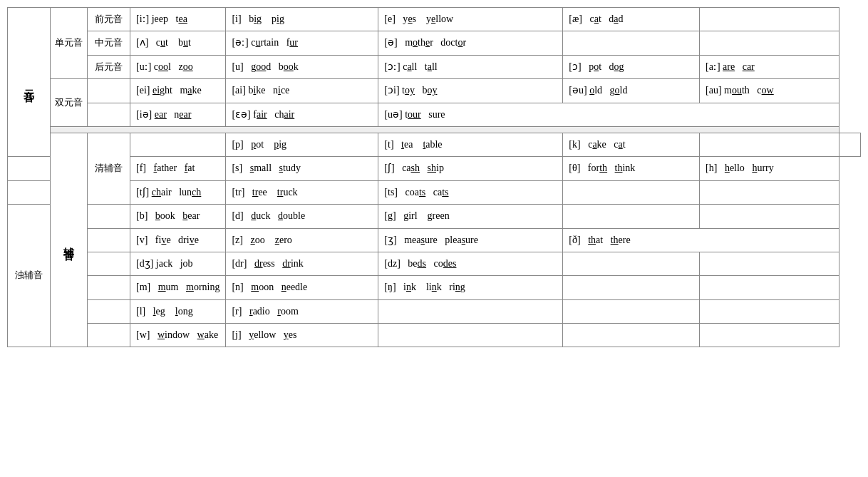 This screenshot has width=868, height=477. What do you see at coordinates (178, 217) in the screenshot?
I see `phoneme-cell: [b] book bear` at bounding box center [178, 217].